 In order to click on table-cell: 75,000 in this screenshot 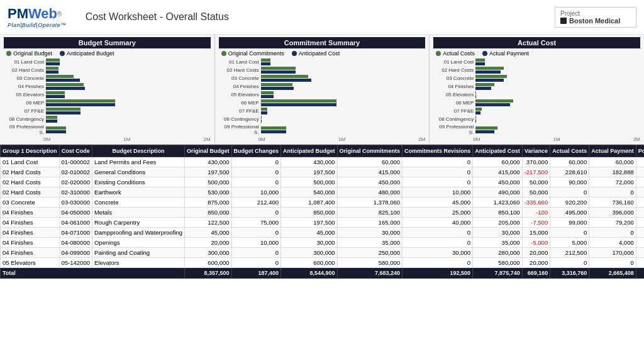, I will do `click(257, 223)`.